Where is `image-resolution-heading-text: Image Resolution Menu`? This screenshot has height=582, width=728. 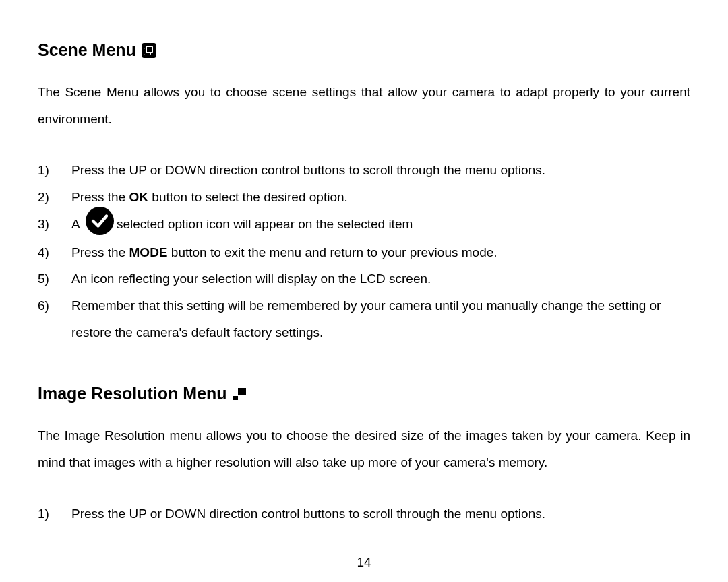
image-resolution-heading-text: Image Resolution Menu is located at coordinates (132, 393).